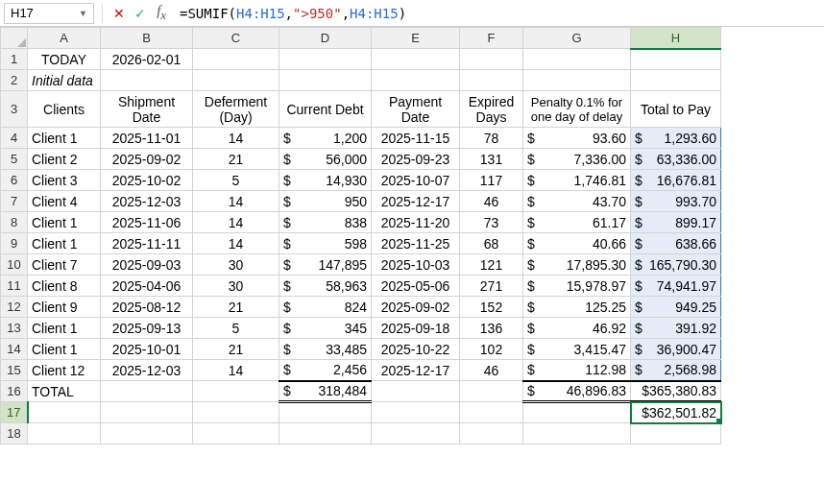  Describe the element at coordinates (326, 159) in the screenshot. I see `cell: $56,000` at that location.